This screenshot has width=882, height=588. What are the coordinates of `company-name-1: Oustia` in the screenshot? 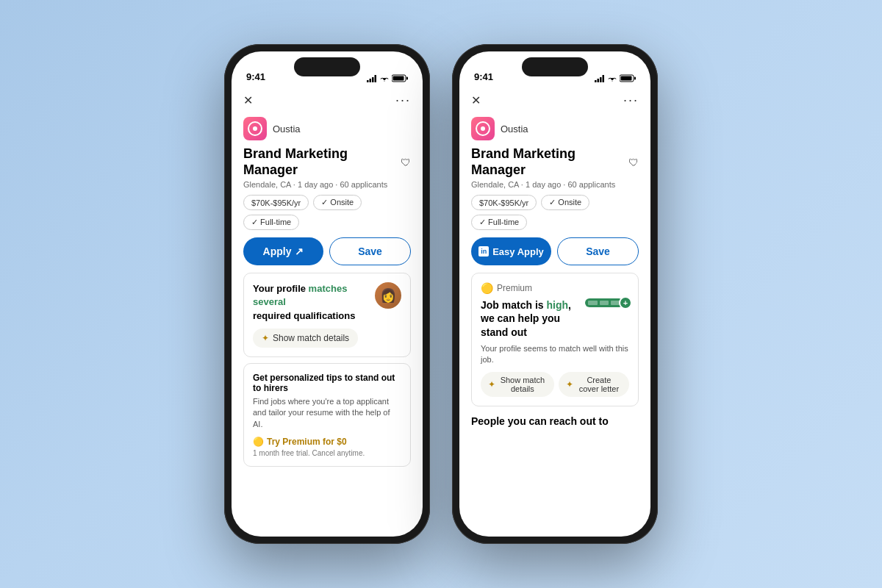 It's located at (287, 129).